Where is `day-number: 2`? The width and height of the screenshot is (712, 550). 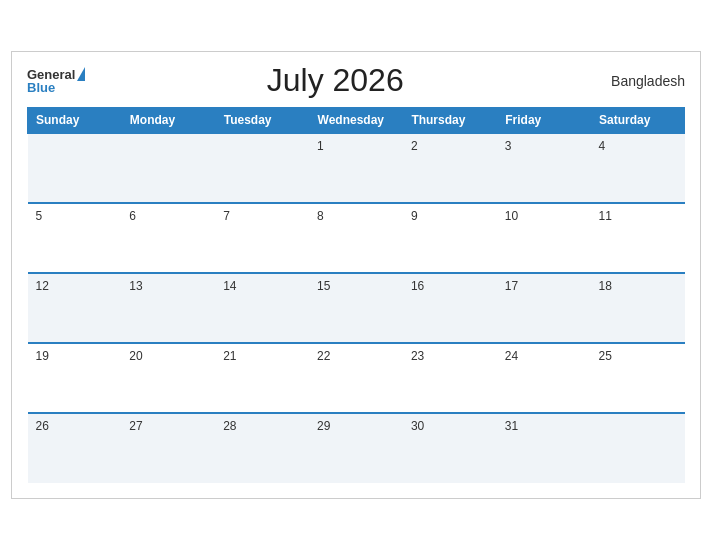 day-number: 2 is located at coordinates (414, 146).